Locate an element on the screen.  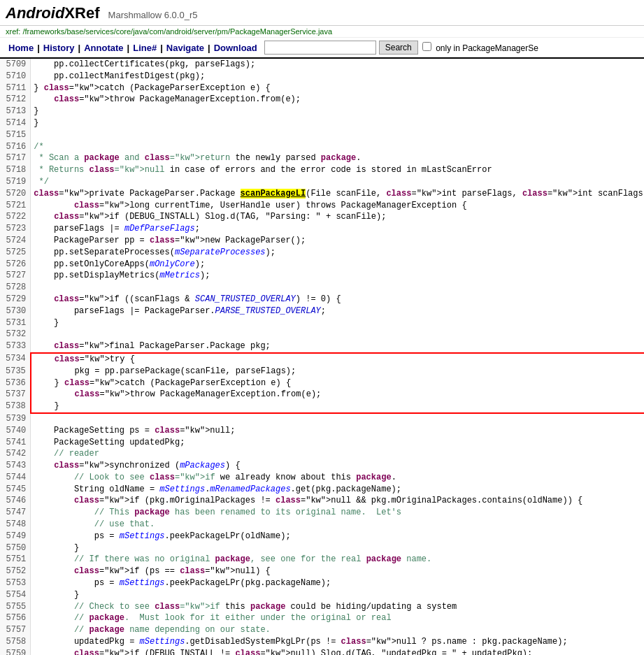
code-line: // reader is located at coordinates (337, 454).